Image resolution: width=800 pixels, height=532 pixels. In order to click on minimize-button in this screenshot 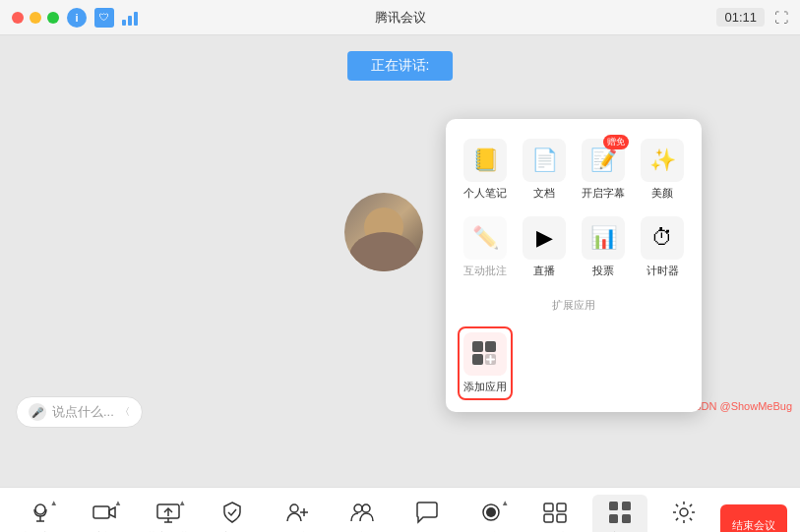, I will do `click(35, 18)`.